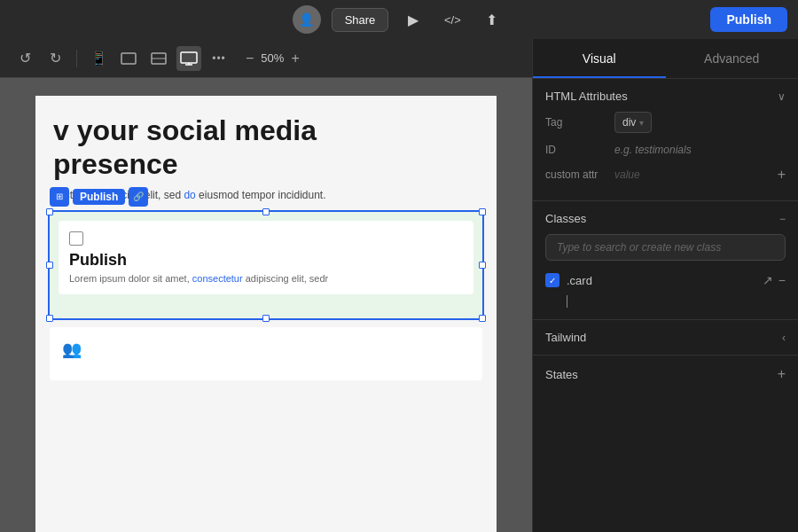 The height and width of the screenshot is (532, 798). What do you see at coordinates (692, 175) in the screenshot?
I see `custom-attr-value: value` at bounding box center [692, 175].